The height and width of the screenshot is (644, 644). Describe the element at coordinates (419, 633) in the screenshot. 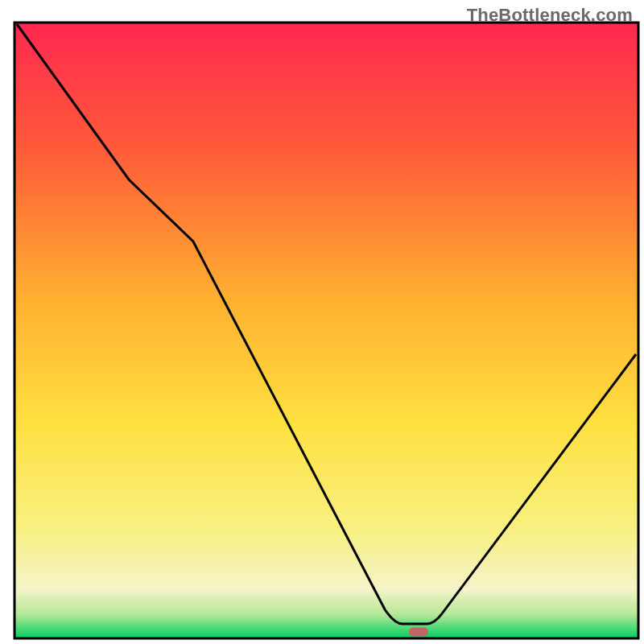

I see `optimum-marker` at that location.